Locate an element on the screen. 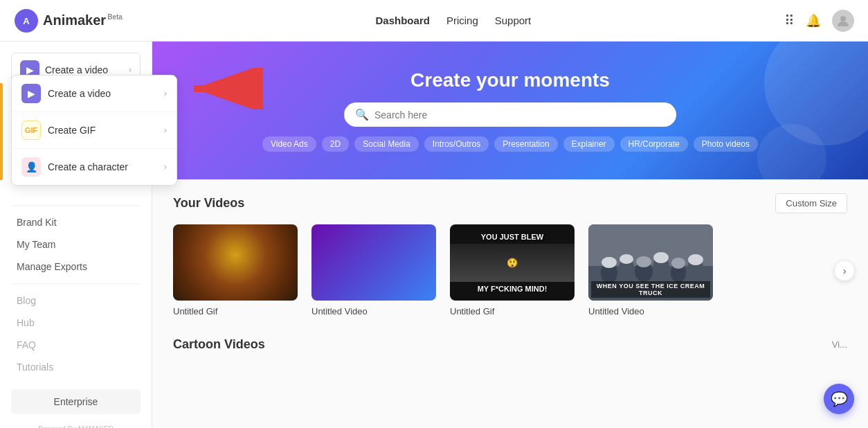  tag-explainer: Explainer is located at coordinates (589, 144).